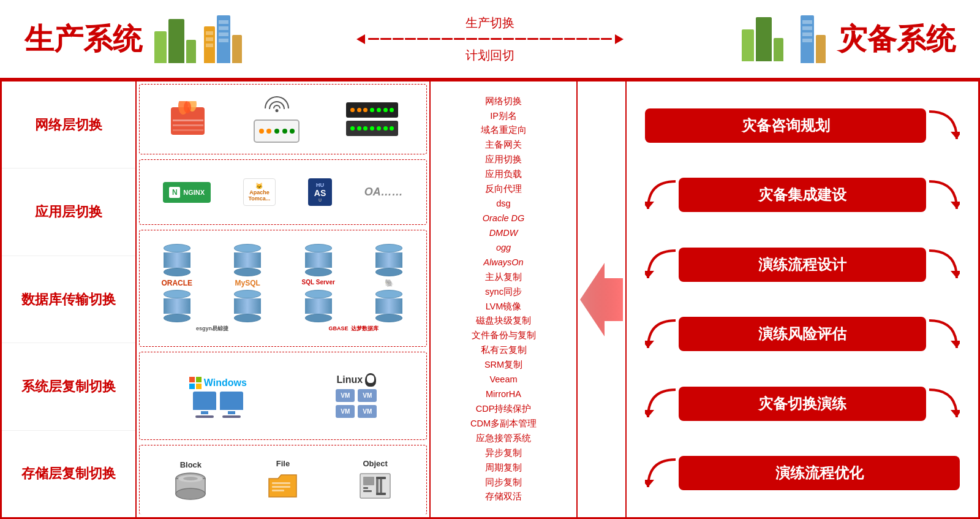 Image resolution: width=980 pixels, height=519 pixels. I want to click on db-mysql-cylinder, so click(248, 260).